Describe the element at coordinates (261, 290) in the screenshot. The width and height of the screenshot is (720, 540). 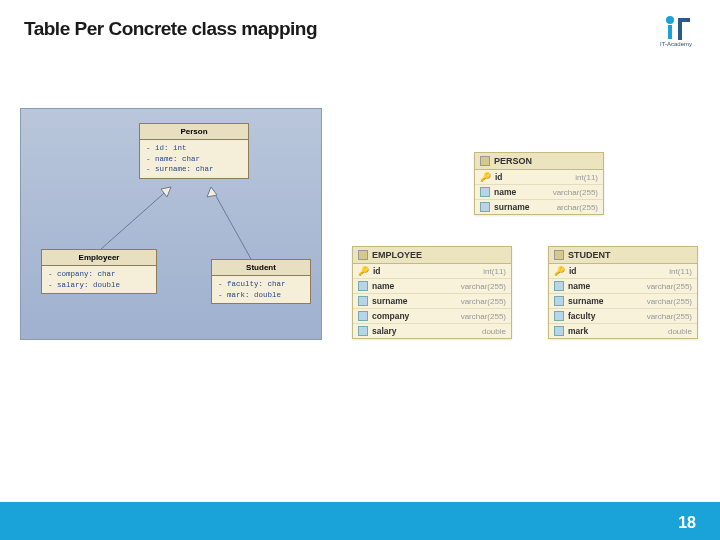
I see `uml-class-attrs: - faculty: char - mark: double` at that location.